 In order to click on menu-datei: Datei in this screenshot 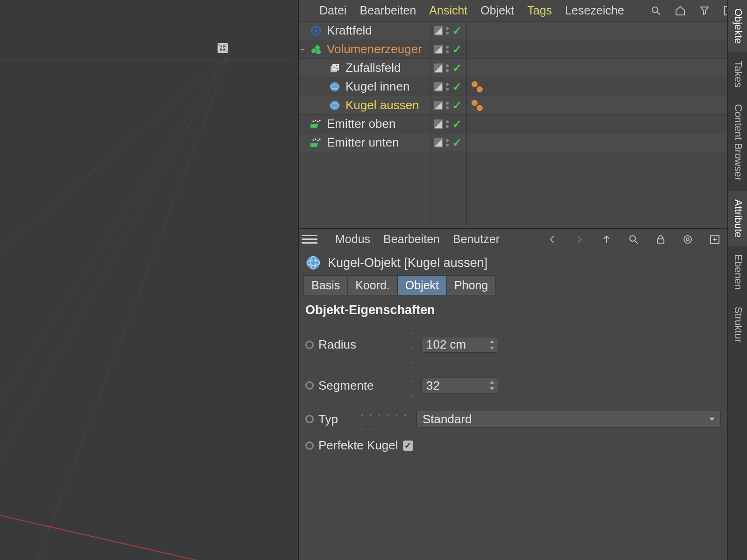, I will do `click(333, 10)`.